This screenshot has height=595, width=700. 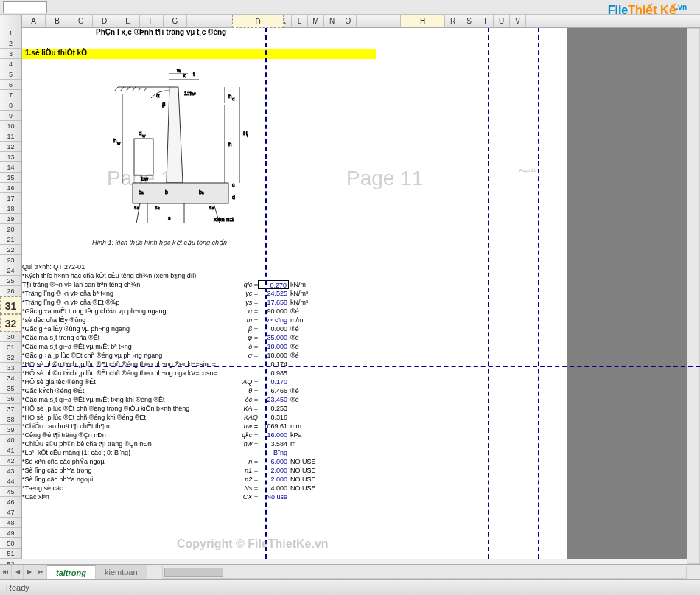 What do you see at coordinates (41, 572) in the screenshot?
I see `tab-nav-last: ⏭` at bounding box center [41, 572].